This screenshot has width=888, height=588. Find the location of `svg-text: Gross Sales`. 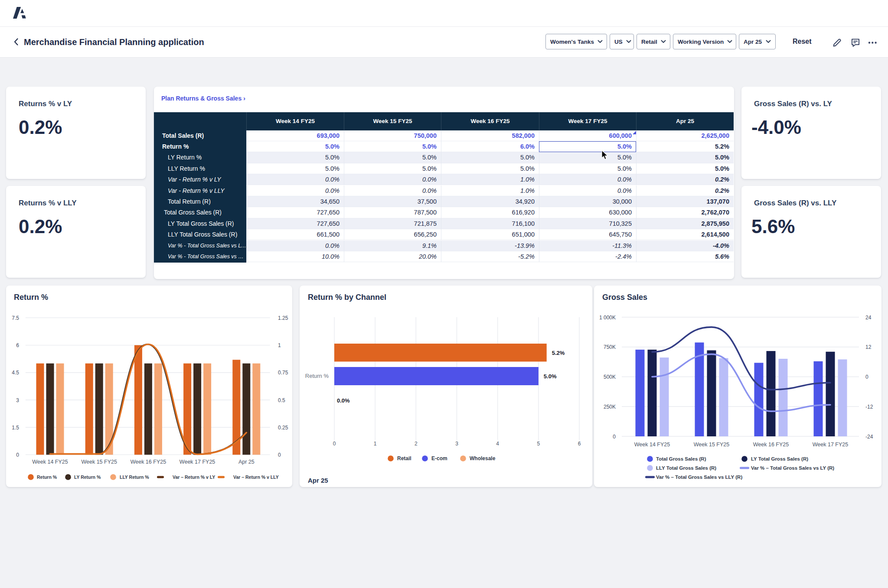

svg-text: Gross Sales is located at coordinates (625, 297).